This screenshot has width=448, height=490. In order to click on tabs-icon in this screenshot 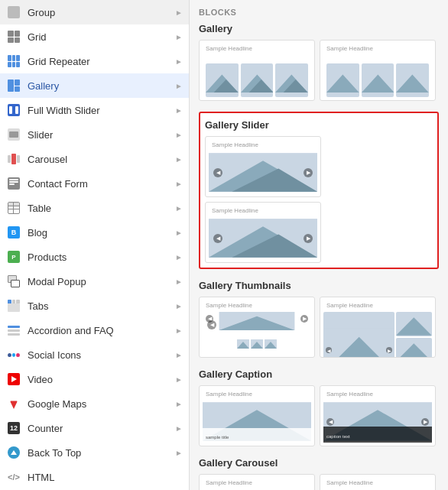, I will do `click(14, 306)`.